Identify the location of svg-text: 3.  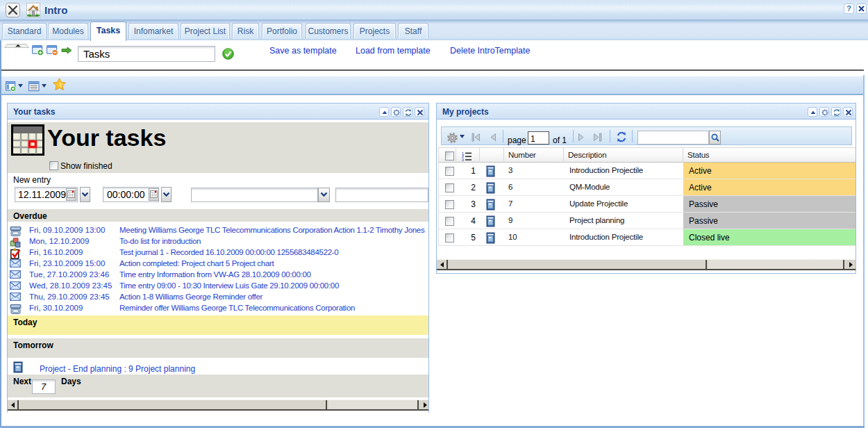
(462, 160).